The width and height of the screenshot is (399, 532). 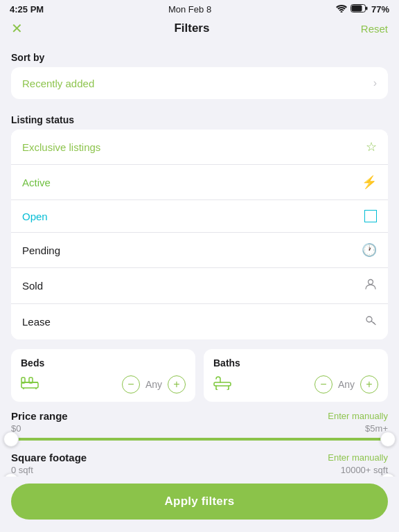 What do you see at coordinates (375, 83) in the screenshot?
I see `chevron-right-icon: ›` at bounding box center [375, 83].